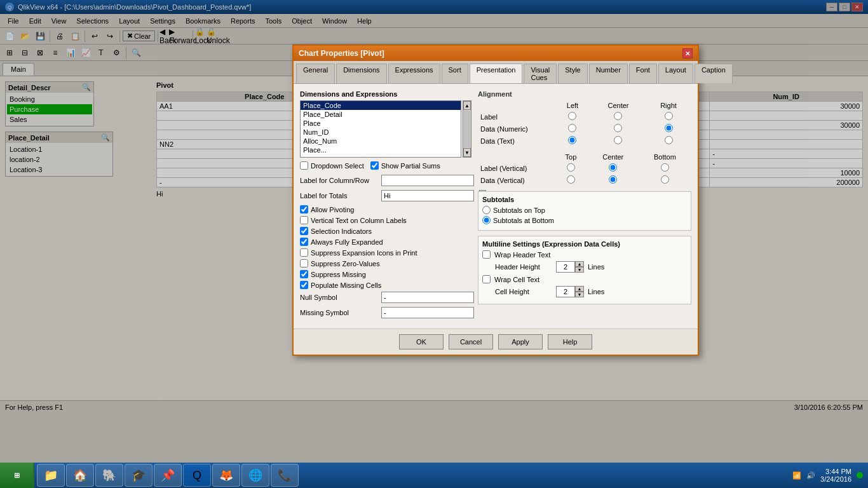  What do you see at coordinates (226, 475) in the screenshot?
I see `taskbar-app-fox: 🦊` at bounding box center [226, 475].